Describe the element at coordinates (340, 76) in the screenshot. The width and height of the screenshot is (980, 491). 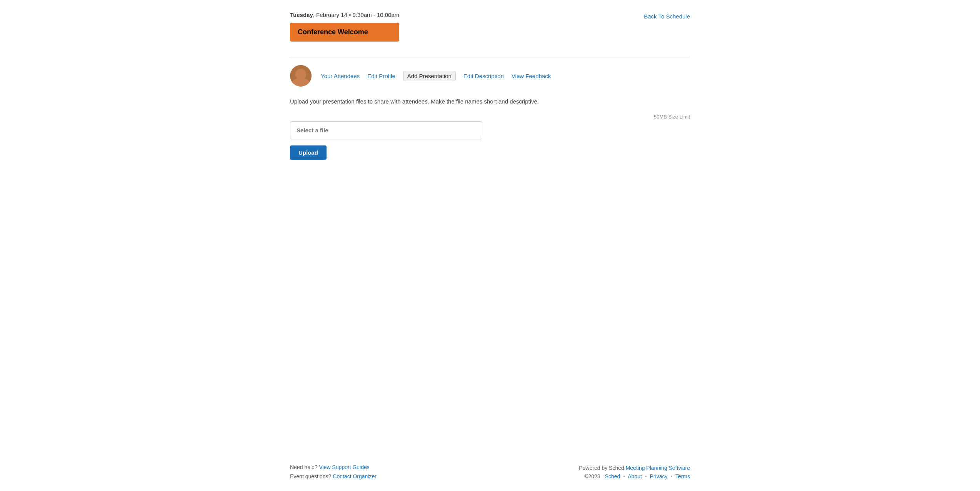
I see `nav-your-attendees: Your Attendees` at that location.